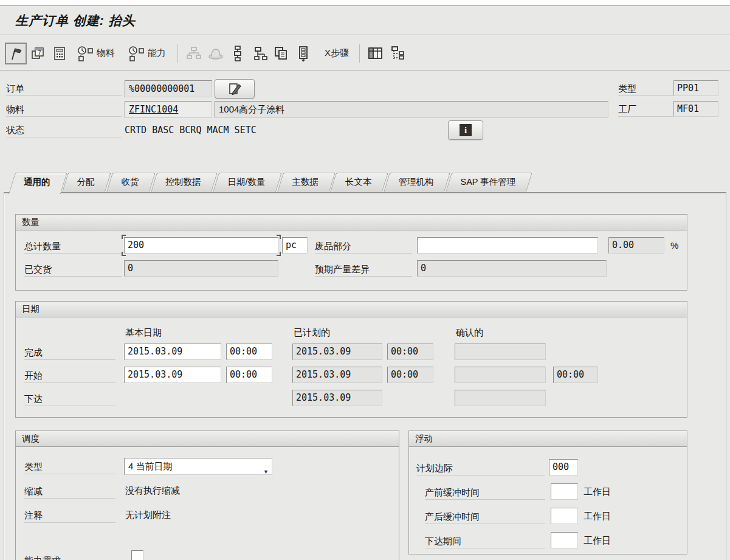  I want to click on release-scheduled-date-field: 2015.03.09, so click(337, 398).